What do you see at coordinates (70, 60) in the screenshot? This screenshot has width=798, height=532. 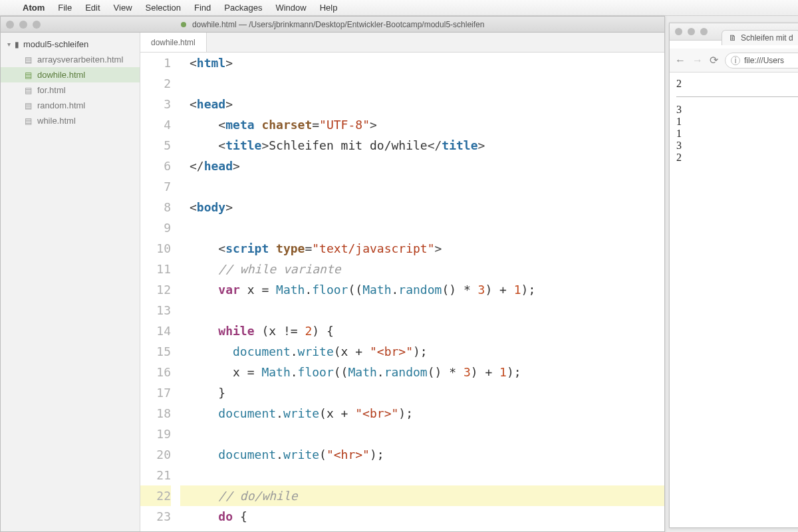 I see `file-item: ▤arraysverarbeiten.html` at bounding box center [70, 60].